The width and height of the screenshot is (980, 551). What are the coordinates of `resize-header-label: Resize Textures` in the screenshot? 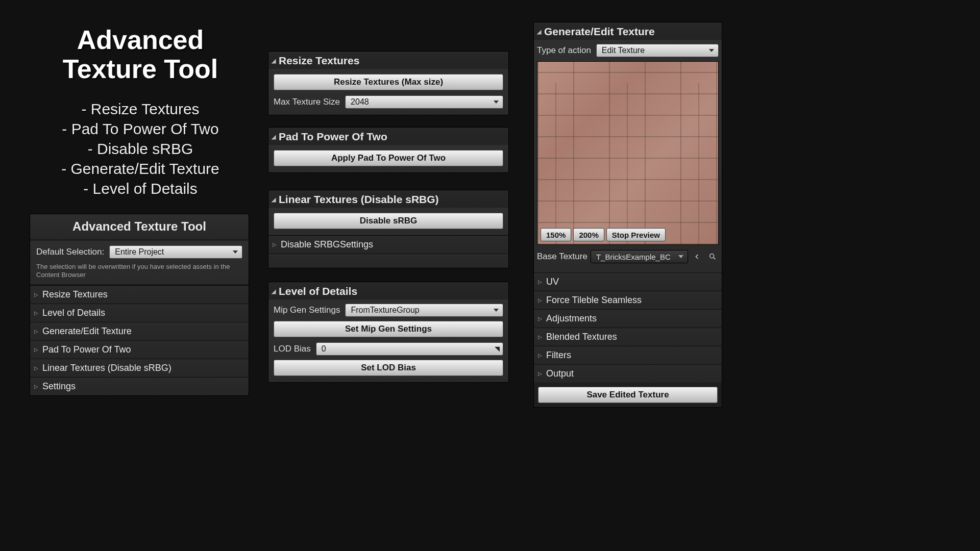 It's located at (319, 61).